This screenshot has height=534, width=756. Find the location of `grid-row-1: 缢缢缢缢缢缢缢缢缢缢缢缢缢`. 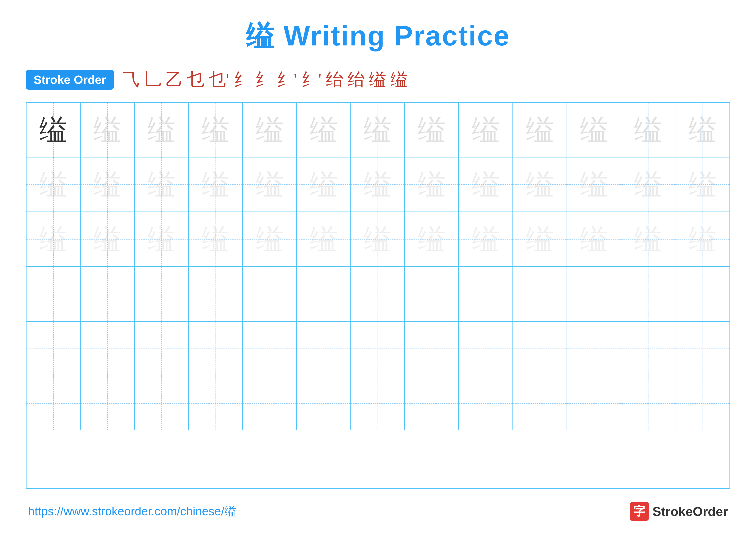

grid-row-1: 缢缢缢缢缢缢缢缢缢缢缢缢缢 is located at coordinates (378, 130).